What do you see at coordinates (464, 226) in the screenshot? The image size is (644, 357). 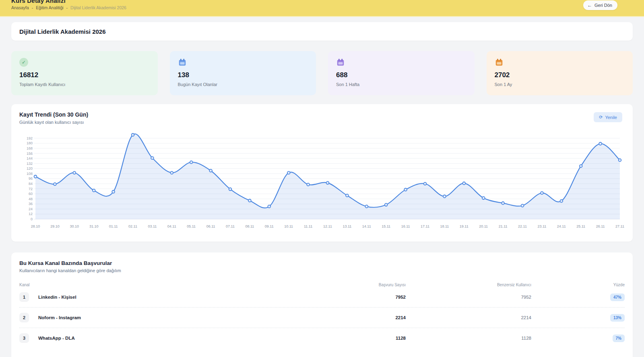 I see `svg-text: 19.11` at bounding box center [464, 226].